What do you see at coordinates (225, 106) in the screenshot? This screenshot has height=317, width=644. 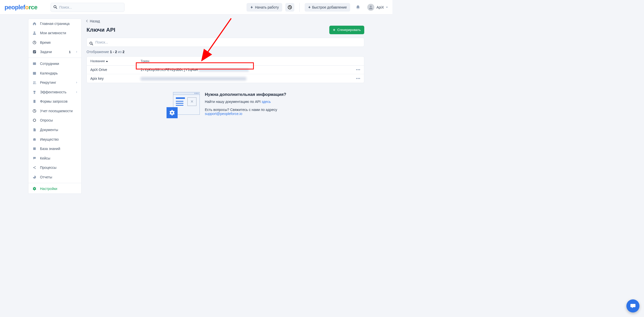 I see `info-card: × Нужна дополнительная информация? Найти…` at bounding box center [225, 106].